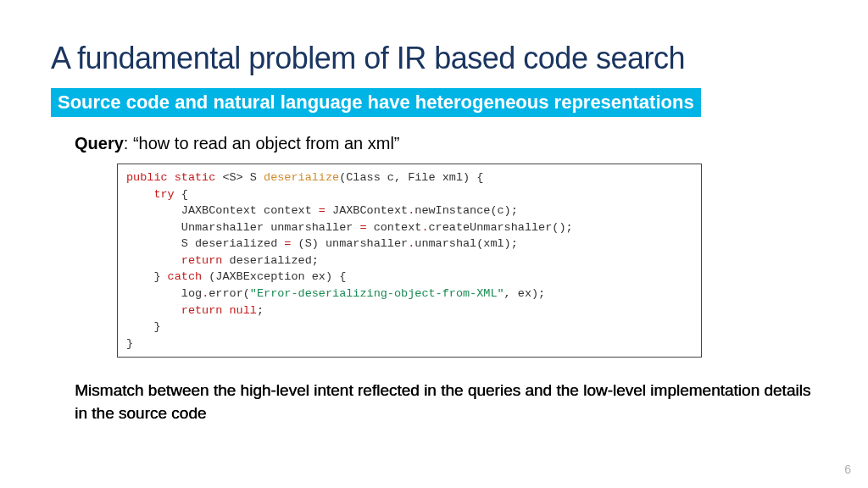 Image resolution: width=868 pixels, height=488 pixels. I want to click on code-token: public static, so click(175, 178).